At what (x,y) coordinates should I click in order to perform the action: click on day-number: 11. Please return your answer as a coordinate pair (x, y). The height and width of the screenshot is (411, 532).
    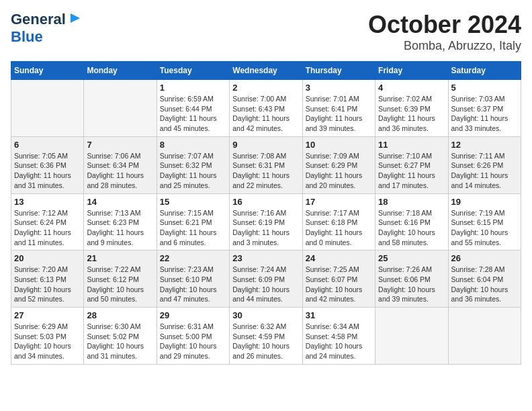
    Looking at the image, I should click on (411, 145).